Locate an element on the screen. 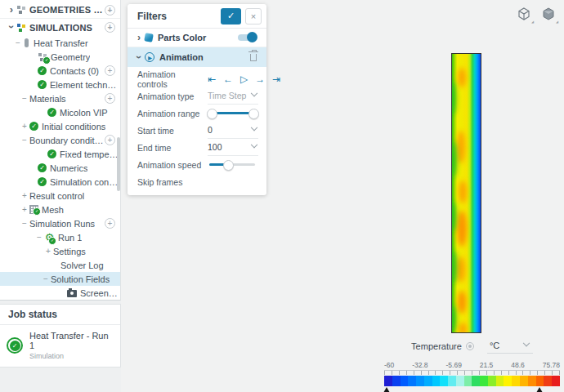 The image size is (564, 392). tree-item: Simulation Runs + is located at coordinates (60, 224).